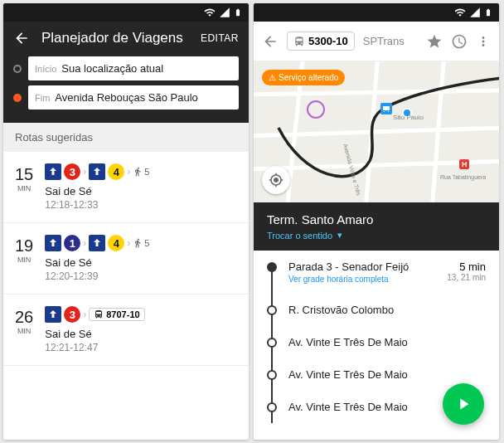 This screenshot has width=504, height=443. Describe the element at coordinates (116, 314) in the screenshot. I see `bus-badge: 8707-10` at that location.